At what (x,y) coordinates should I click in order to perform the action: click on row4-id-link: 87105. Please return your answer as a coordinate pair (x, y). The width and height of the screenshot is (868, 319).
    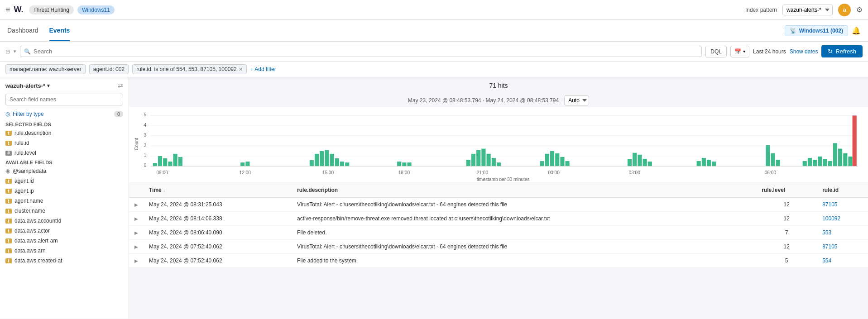
    Looking at the image, I should click on (830, 247).